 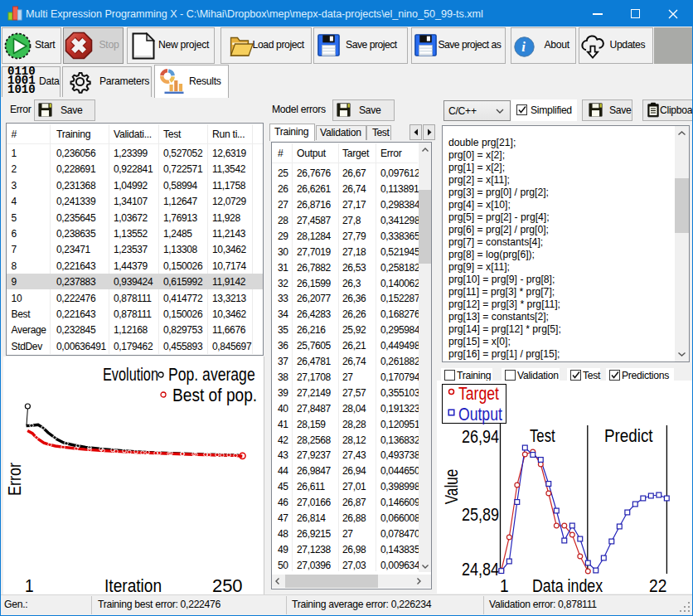 What do you see at coordinates (524, 46) in the screenshot?
I see `svg-text: i` at bounding box center [524, 46].